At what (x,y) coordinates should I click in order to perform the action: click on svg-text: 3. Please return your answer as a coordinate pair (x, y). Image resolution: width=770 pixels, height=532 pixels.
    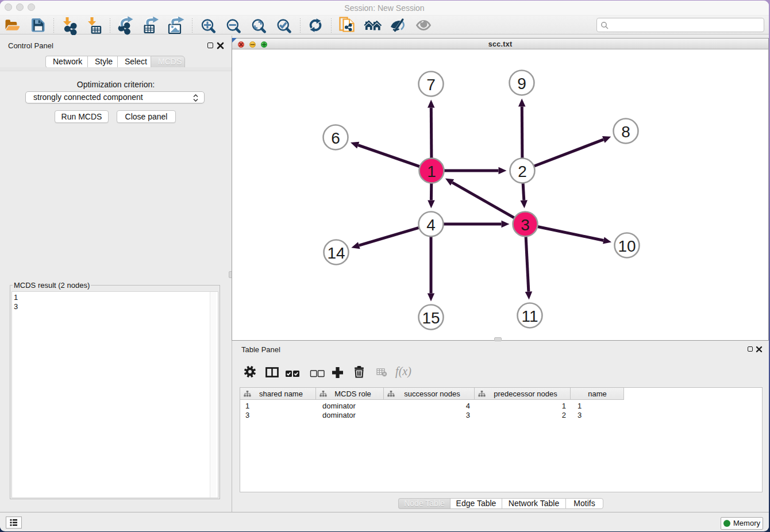
    Looking at the image, I should click on (525, 225).